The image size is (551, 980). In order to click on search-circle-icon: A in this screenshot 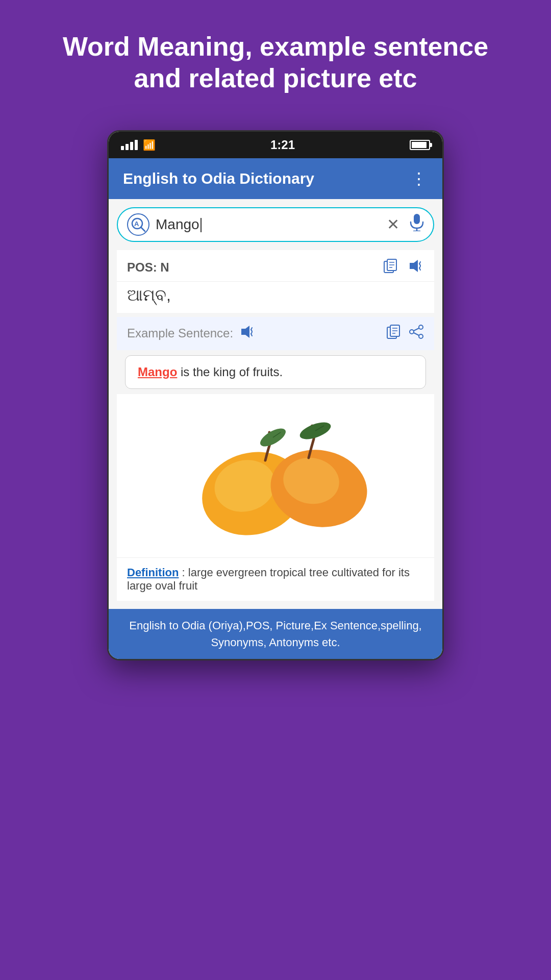, I will do `click(138, 225)`.